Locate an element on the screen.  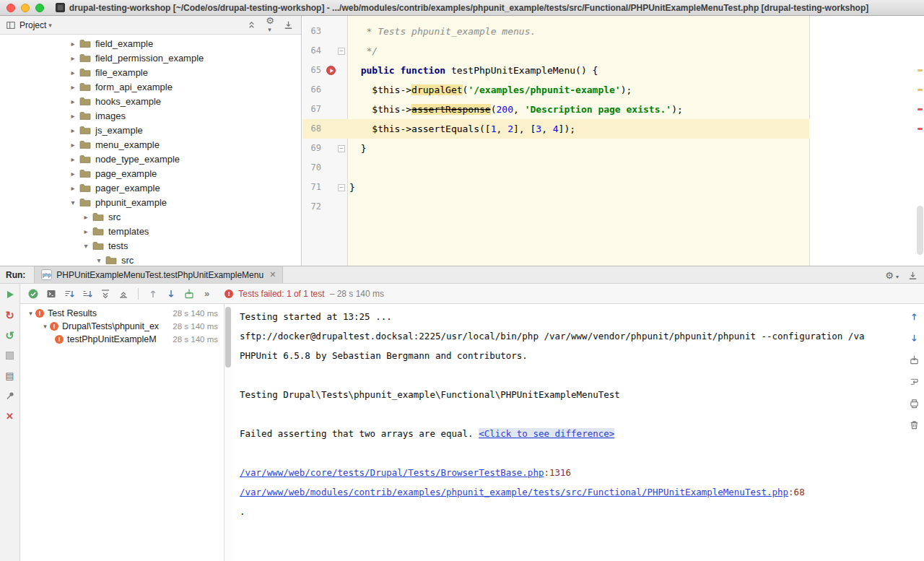
zoom-window-button is located at coordinates (40, 8).